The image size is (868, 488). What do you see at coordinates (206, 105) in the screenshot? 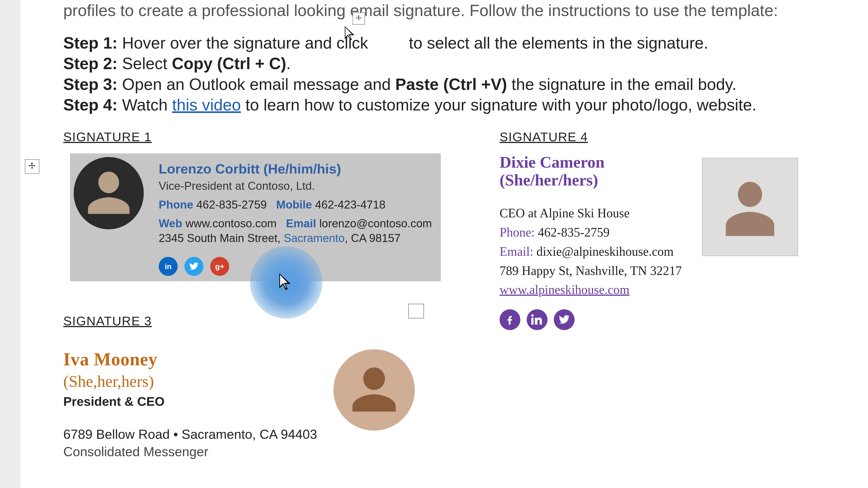
I see `step-4-video-link: this video` at bounding box center [206, 105].